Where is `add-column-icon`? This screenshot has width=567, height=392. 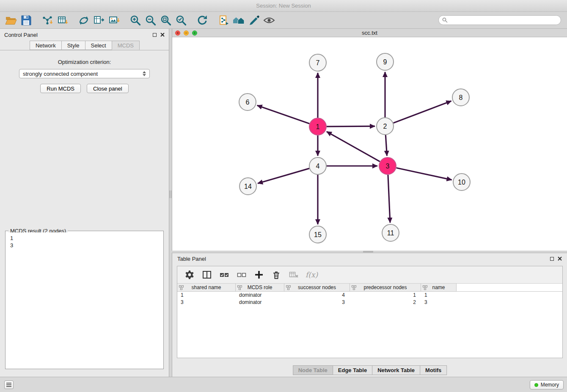 add-column-icon is located at coordinates (259, 275).